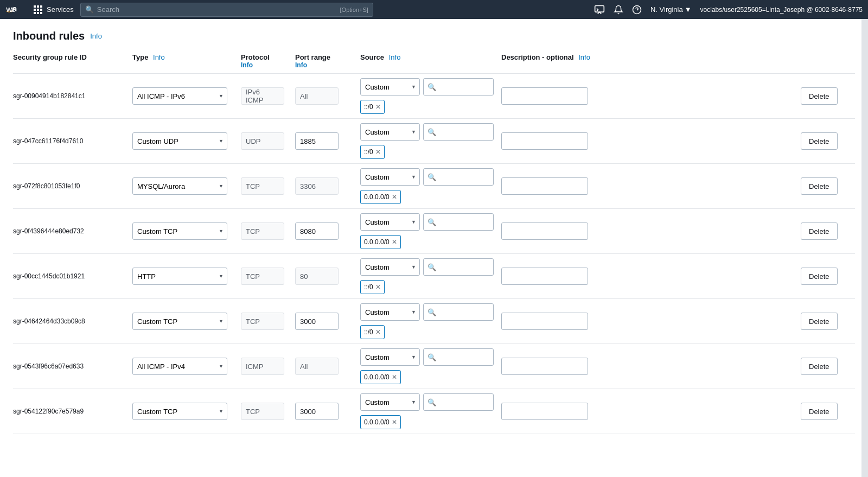 The width and height of the screenshot is (868, 477). What do you see at coordinates (317, 141) in the screenshot?
I see `port-input: 1885` at bounding box center [317, 141].